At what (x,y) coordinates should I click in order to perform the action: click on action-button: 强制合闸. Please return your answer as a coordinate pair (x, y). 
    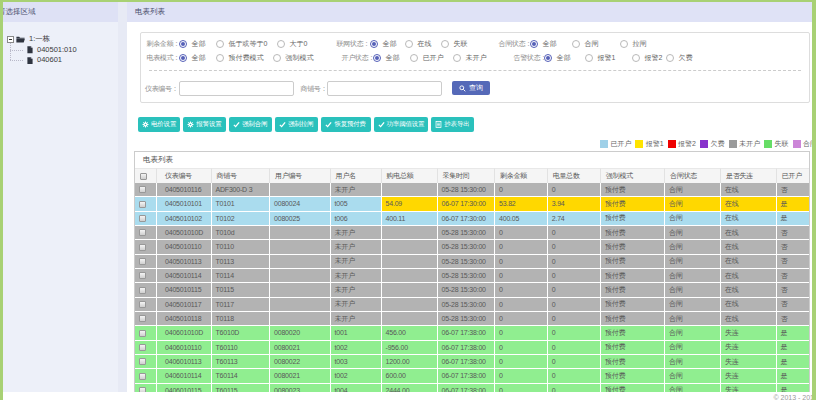
    Looking at the image, I should click on (250, 124).